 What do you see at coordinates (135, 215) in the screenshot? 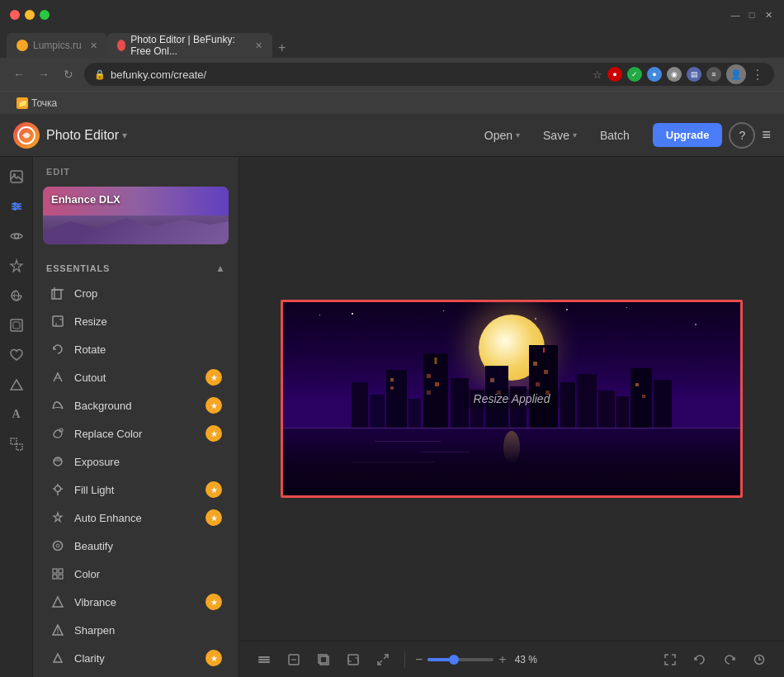
I see `enhance-dlx-card: Enhance DLX` at bounding box center [135, 215].